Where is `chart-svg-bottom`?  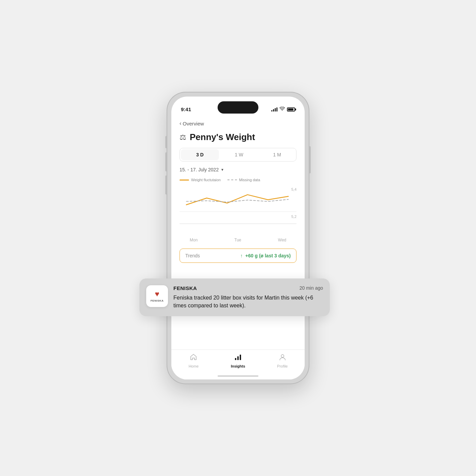 chart-svg-bottom is located at coordinates (238, 224).